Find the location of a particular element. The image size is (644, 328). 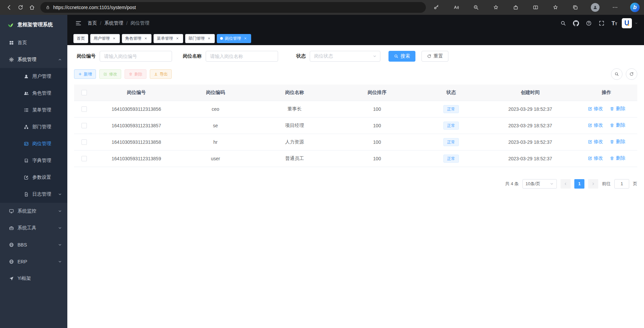

collections-icon is located at coordinates (575, 7).